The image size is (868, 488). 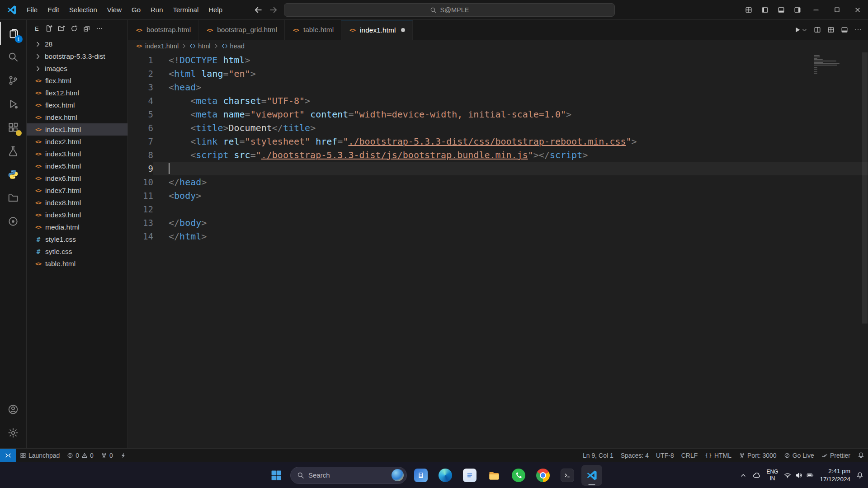 What do you see at coordinates (99, 28) in the screenshot?
I see `more-actions-icon` at bounding box center [99, 28].